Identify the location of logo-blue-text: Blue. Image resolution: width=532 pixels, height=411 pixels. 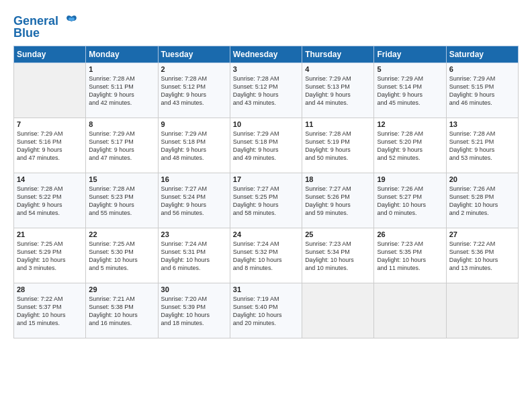
(27, 34).